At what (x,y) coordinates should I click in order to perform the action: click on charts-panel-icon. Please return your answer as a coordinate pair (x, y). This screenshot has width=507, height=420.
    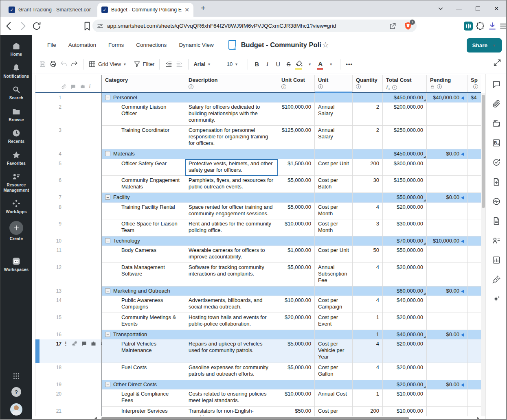
    Looking at the image, I should click on (496, 260).